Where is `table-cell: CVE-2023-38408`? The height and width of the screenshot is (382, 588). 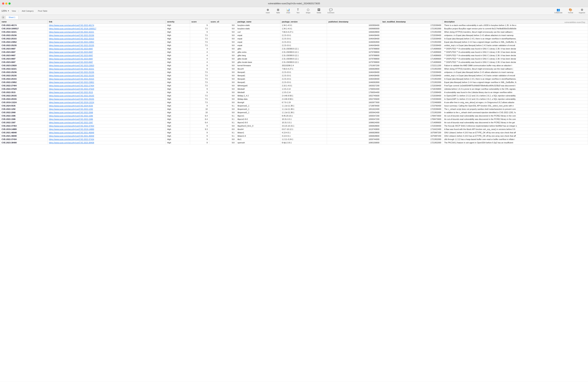 table-cell: CVE-2023-38408 is located at coordinates (24, 143).